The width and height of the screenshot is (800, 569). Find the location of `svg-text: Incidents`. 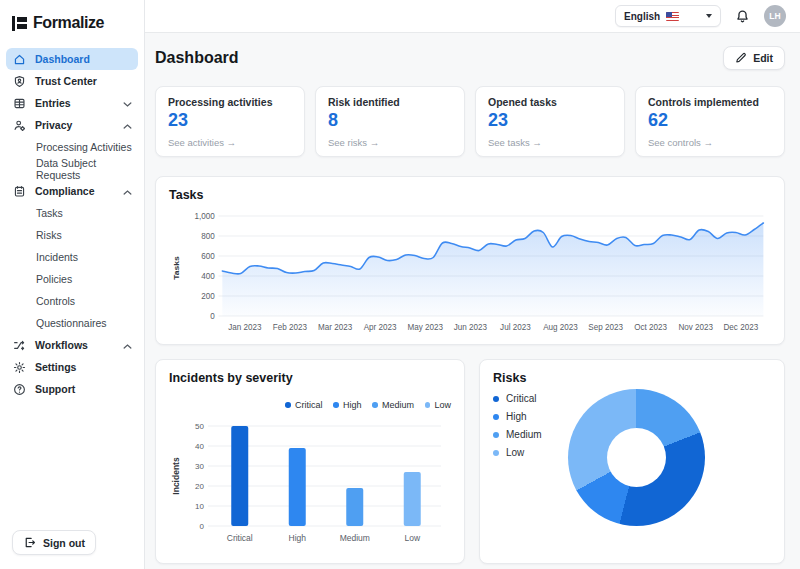

svg-text: Incidents is located at coordinates (176, 476).